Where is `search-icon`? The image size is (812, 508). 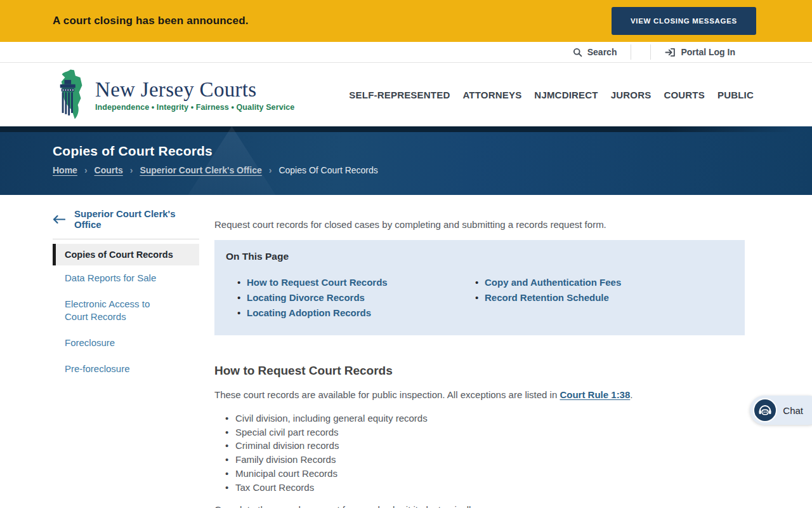 search-icon is located at coordinates (577, 52).